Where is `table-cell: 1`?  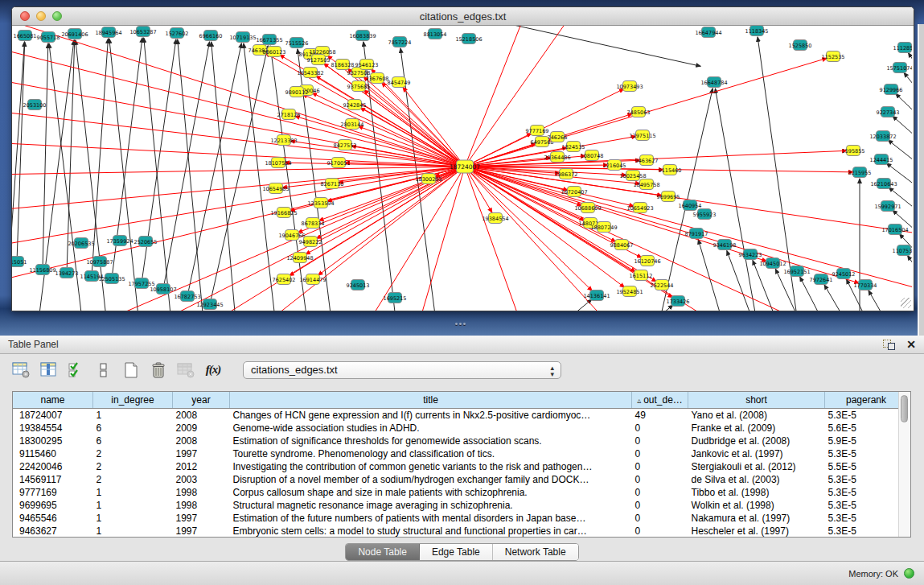
table-cell: 1 is located at coordinates (133, 505).